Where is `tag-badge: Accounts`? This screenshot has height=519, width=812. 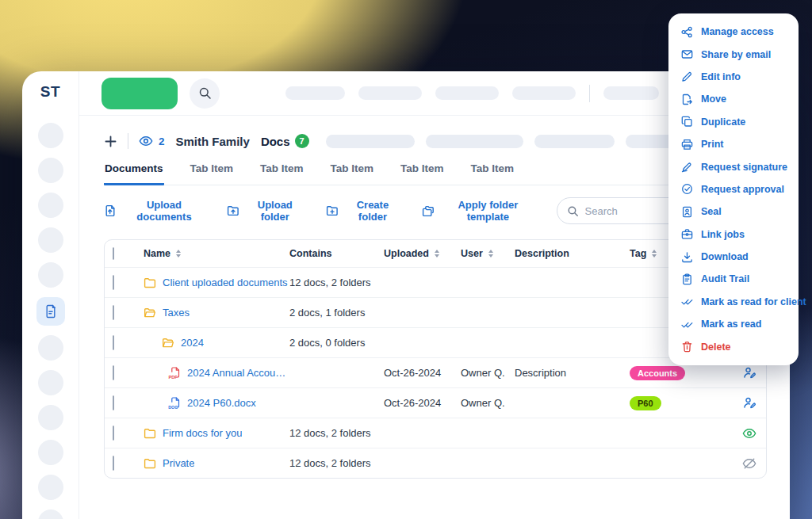
tag-badge: Accounts is located at coordinates (657, 373).